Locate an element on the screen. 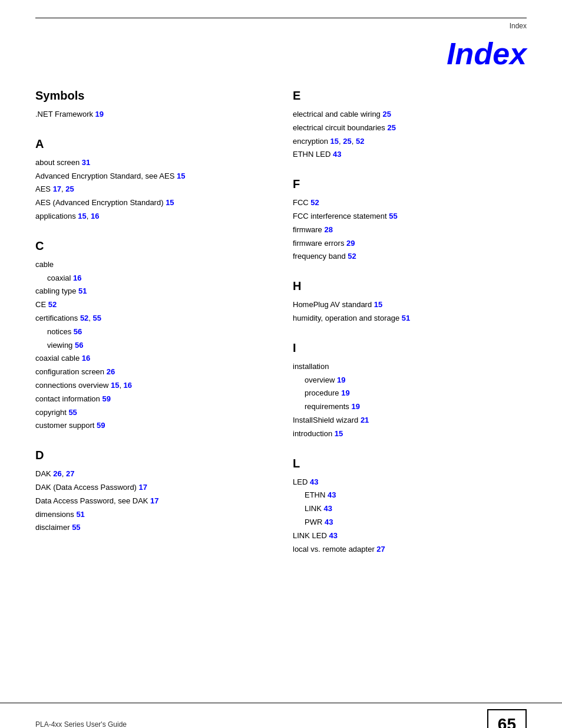  index-link: 31 is located at coordinates (86, 163).